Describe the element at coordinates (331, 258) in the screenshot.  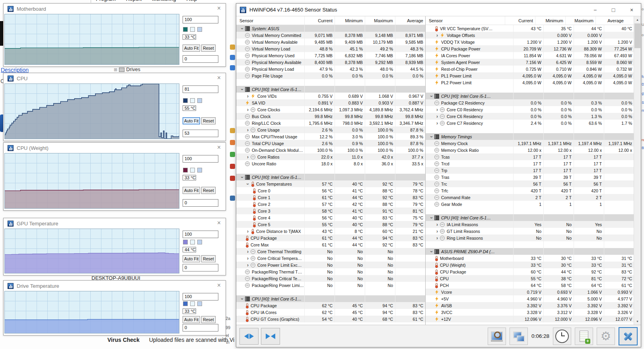
I see `sensor-row: › Core Critical Tempera… NoNoNo` at that location.